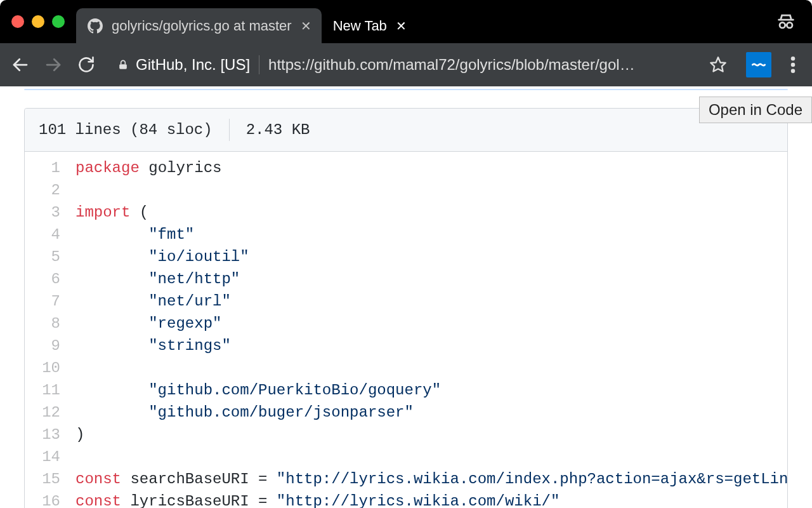  What do you see at coordinates (86, 65) in the screenshot?
I see `reload-button` at bounding box center [86, 65].